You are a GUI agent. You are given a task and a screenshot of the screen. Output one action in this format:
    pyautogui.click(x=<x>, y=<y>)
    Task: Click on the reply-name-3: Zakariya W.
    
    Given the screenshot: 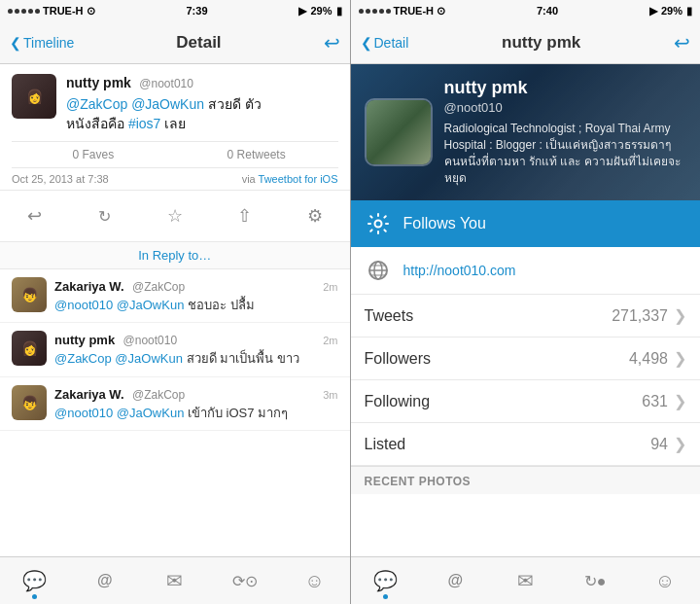 What is the action you would take?
    pyautogui.click(x=89, y=395)
    